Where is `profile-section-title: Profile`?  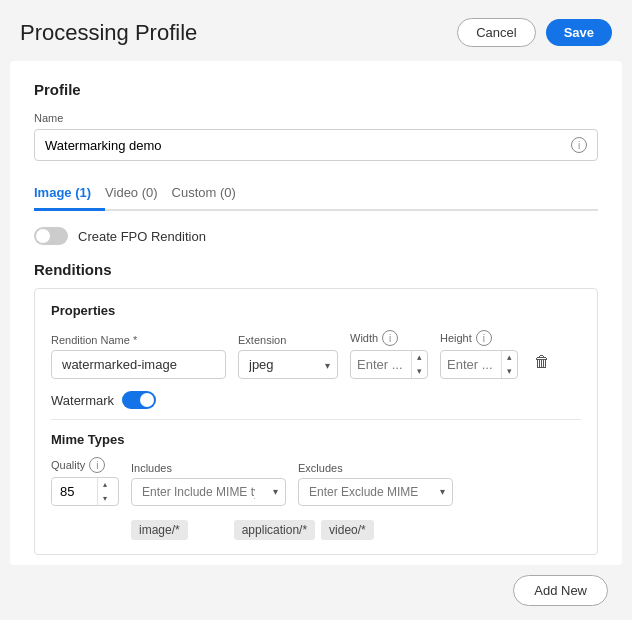
profile-section-title: Profile is located at coordinates (316, 90).